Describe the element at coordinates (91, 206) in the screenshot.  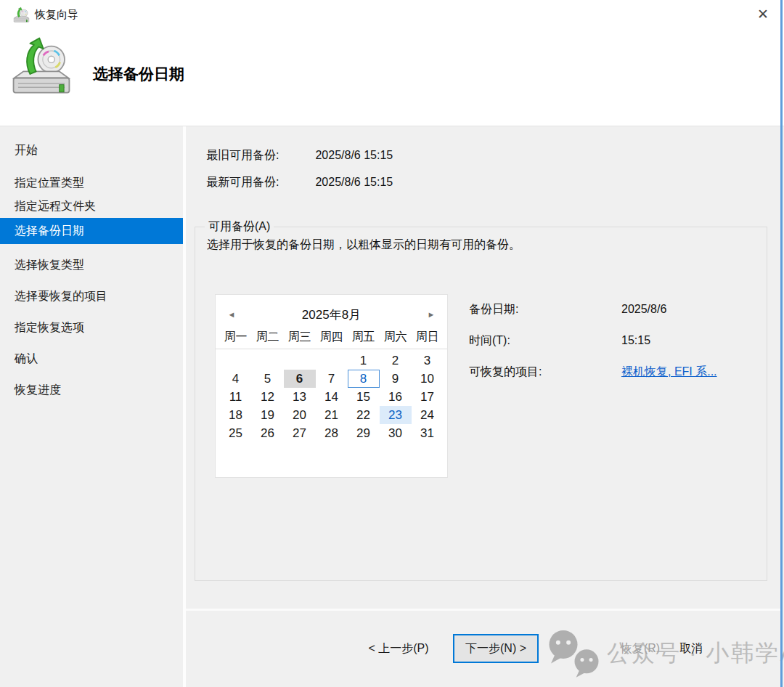
I see `sidebar-step-2: 指定远程文件夹` at that location.